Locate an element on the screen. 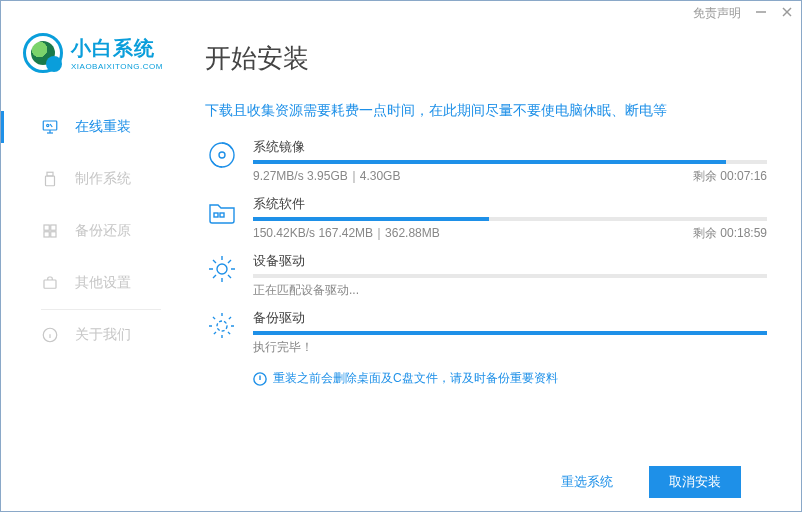 The width and height of the screenshot is (802, 512). minimize-button is located at coordinates (761, 14).